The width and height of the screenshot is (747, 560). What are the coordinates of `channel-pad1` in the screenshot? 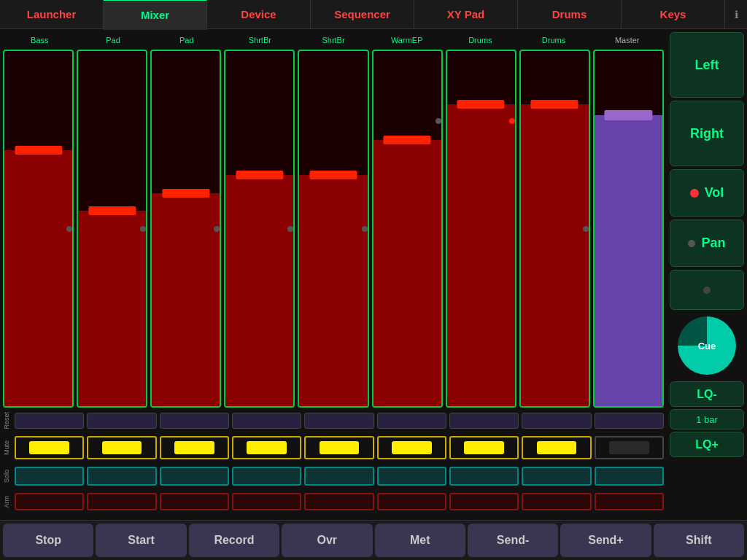 It's located at (112, 229).